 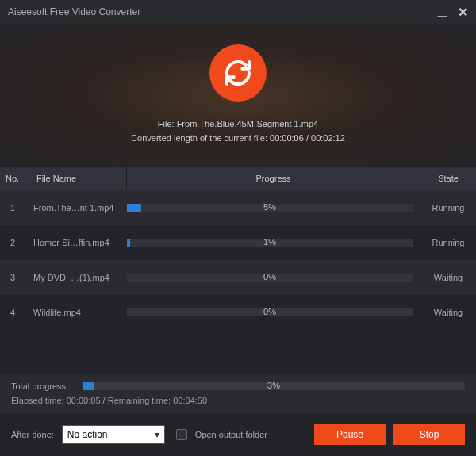 What do you see at coordinates (448, 178) in the screenshot?
I see `col-header-state: State` at bounding box center [448, 178].